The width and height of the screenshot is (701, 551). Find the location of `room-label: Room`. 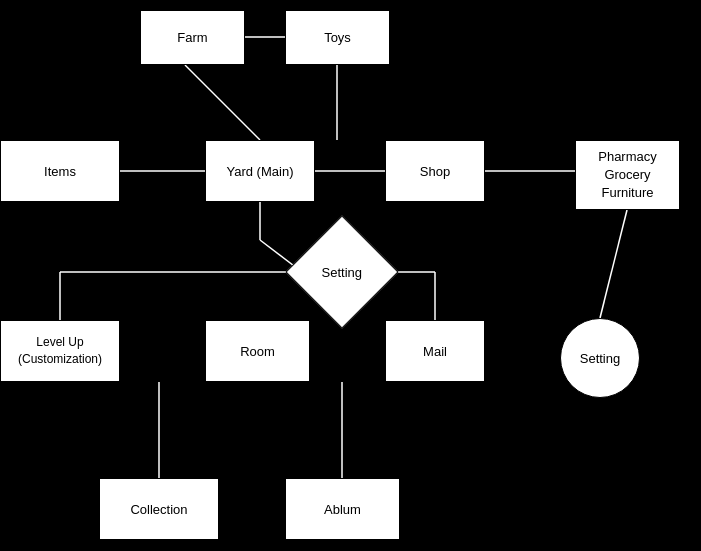

room-label: Room is located at coordinates (258, 352).